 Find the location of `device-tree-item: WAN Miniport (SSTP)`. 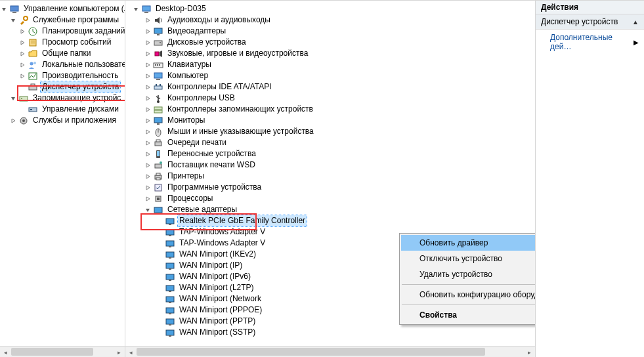

device-tree-item: WAN Miniport (SSTP) is located at coordinates (333, 332).